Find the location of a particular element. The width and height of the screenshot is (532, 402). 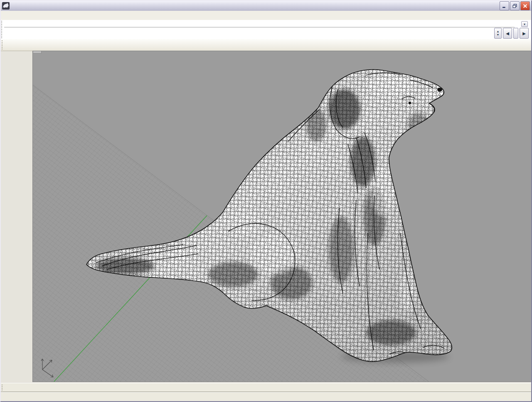

command-divider is located at coordinates (516, 33).